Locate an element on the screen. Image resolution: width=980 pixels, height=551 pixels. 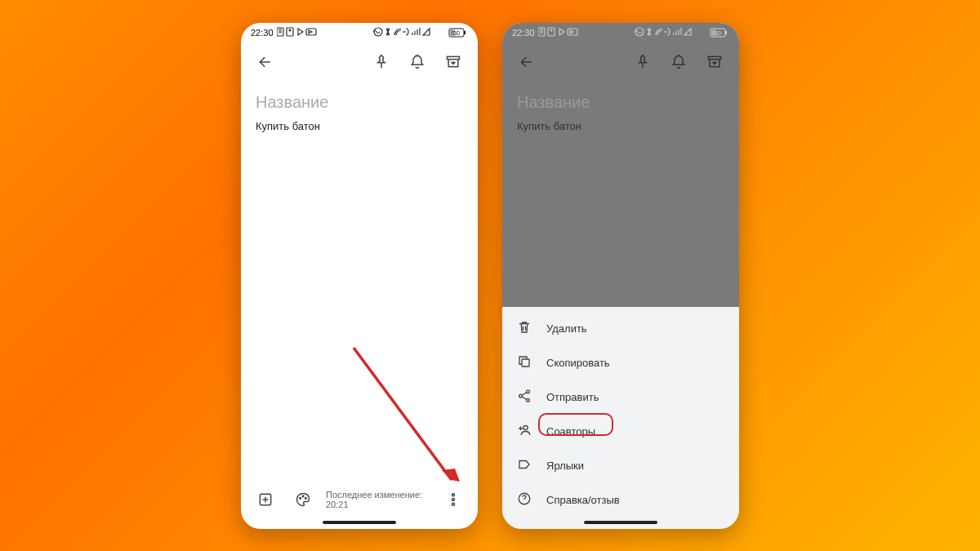
menu-item-copy: Скопировать is located at coordinates (621, 363).